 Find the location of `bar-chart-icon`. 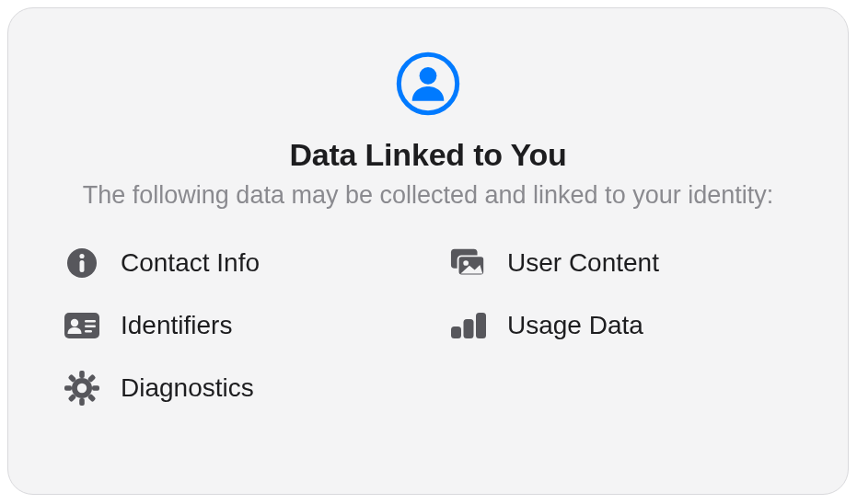

bar-chart-icon is located at coordinates (469, 326).